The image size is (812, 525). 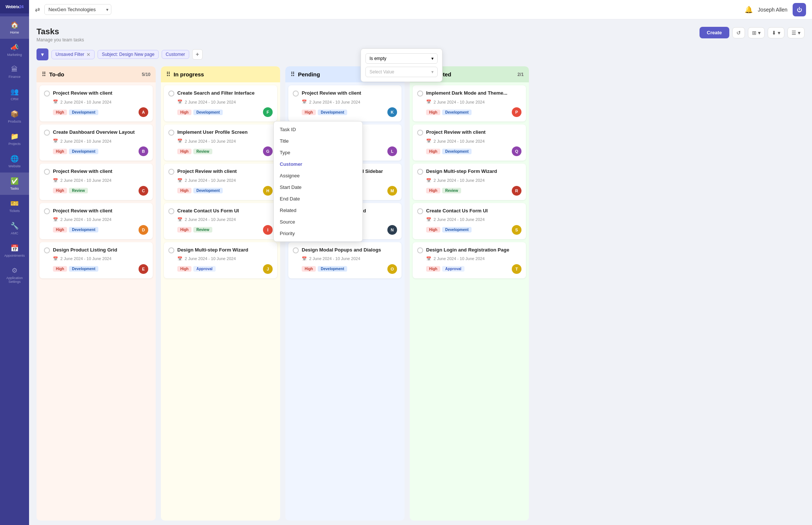 What do you see at coordinates (421, 35) in the screenshot?
I see `page-header: Tasks Manage you team tasks Create ↺ ⊞ ▾…` at bounding box center [421, 35].